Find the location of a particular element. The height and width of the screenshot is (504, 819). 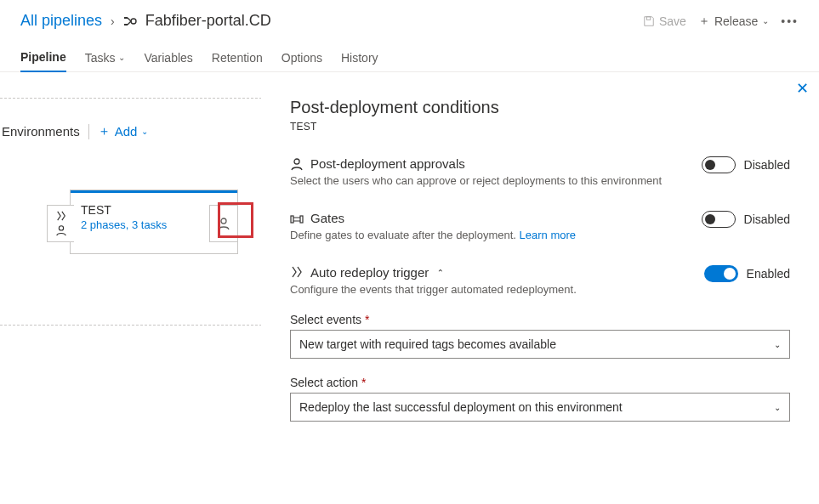

redeploy-desc: Configure the events that trigger automa… is located at coordinates (540, 289).